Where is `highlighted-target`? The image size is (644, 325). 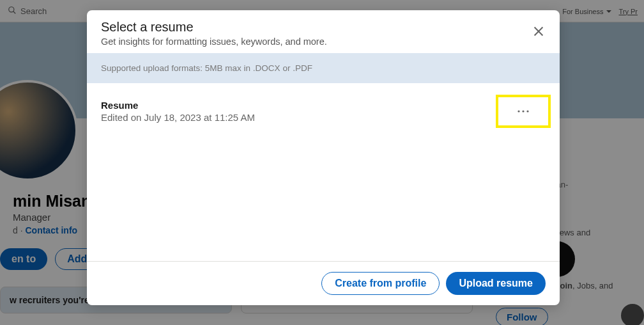 highlighted-target is located at coordinates (523, 111).